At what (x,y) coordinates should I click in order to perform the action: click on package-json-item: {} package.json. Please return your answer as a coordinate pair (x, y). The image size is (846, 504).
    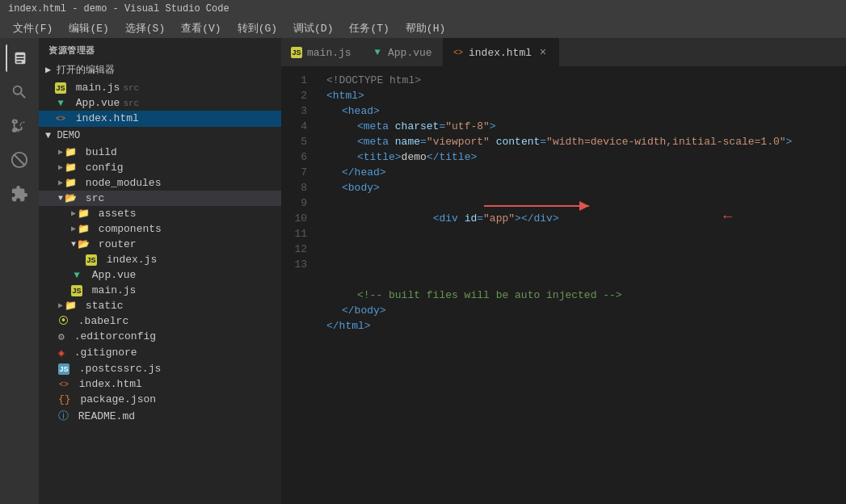
    Looking at the image, I should click on (160, 399).